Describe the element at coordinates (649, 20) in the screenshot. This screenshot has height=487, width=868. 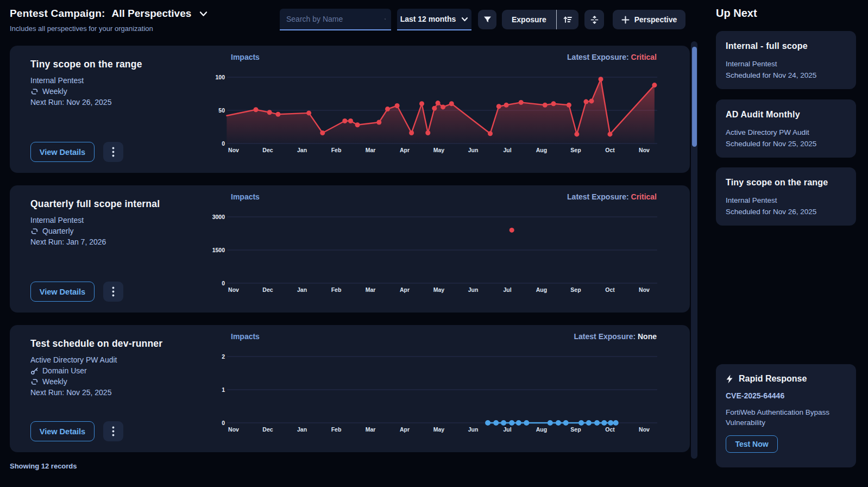
I see `add-perspective-button: Perspective` at that location.